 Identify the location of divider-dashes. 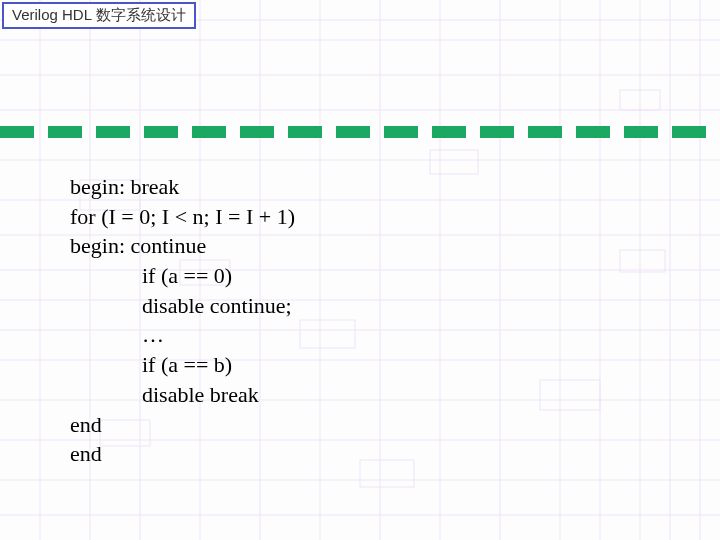
(360, 133).